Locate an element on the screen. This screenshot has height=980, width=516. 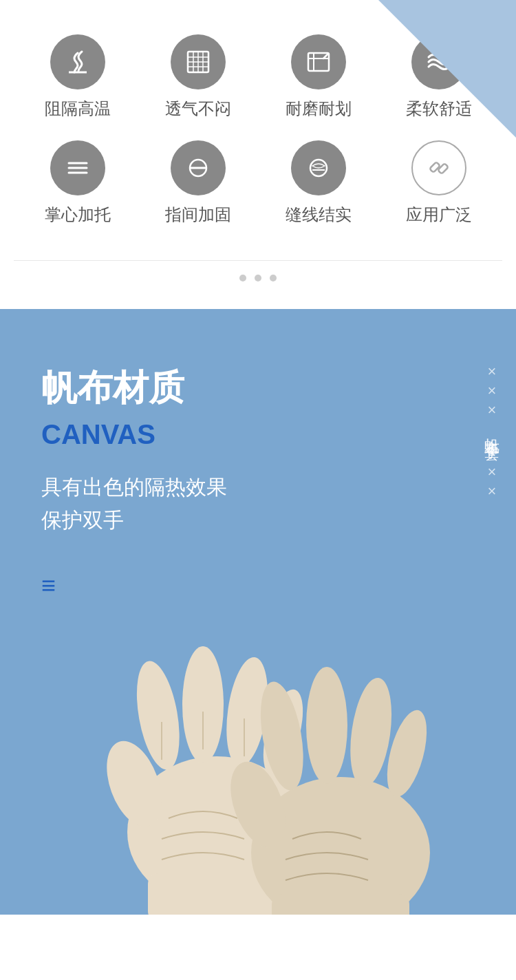
finger-icon is located at coordinates (198, 168).